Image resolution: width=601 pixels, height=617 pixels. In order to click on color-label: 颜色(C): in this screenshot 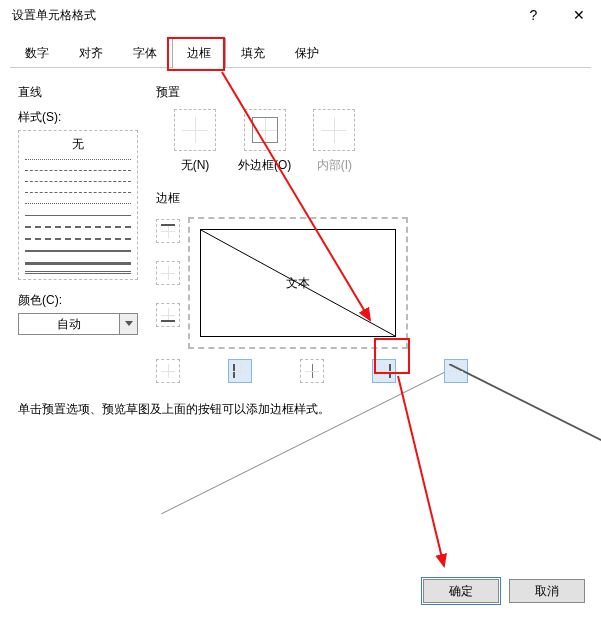, I will do `click(78, 300)`.